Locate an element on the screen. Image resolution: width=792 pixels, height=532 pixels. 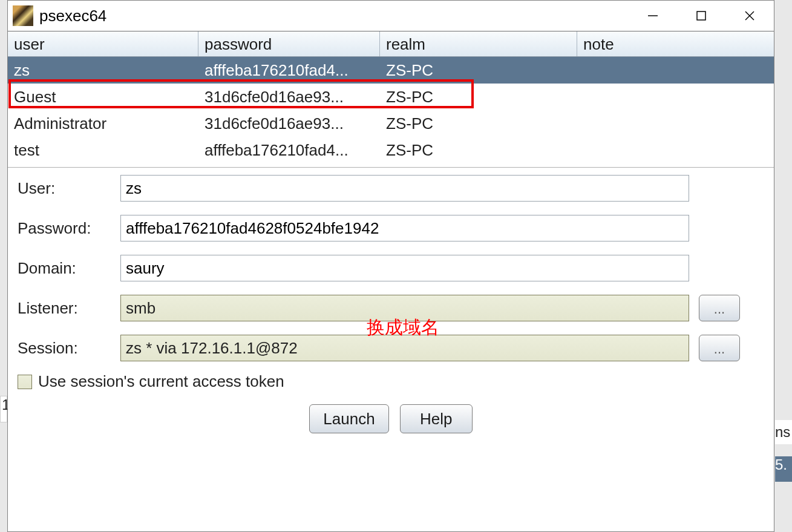
background-fragment-right-2: 5. is located at coordinates (784, 465).